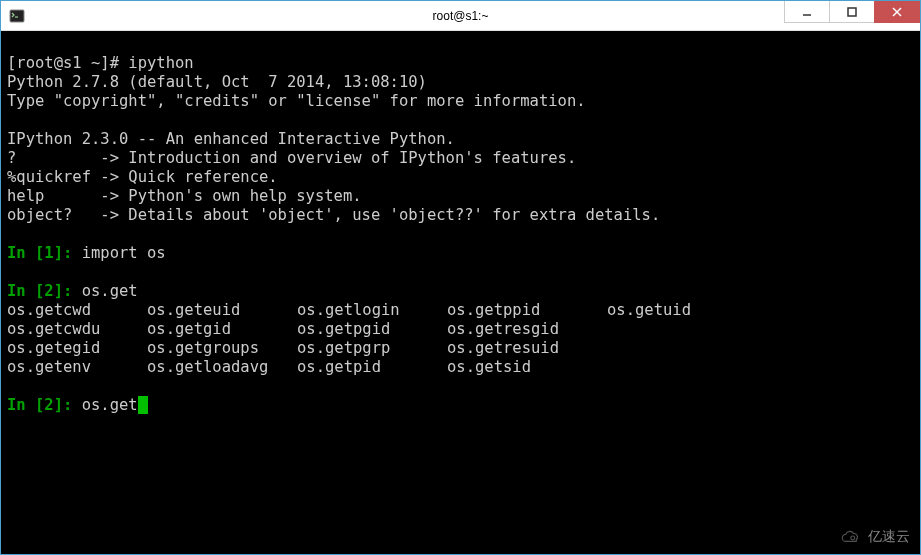 The width and height of the screenshot is (921, 555). Describe the element at coordinates (875, 536) in the screenshot. I see `watermark: 亿速云` at that location.